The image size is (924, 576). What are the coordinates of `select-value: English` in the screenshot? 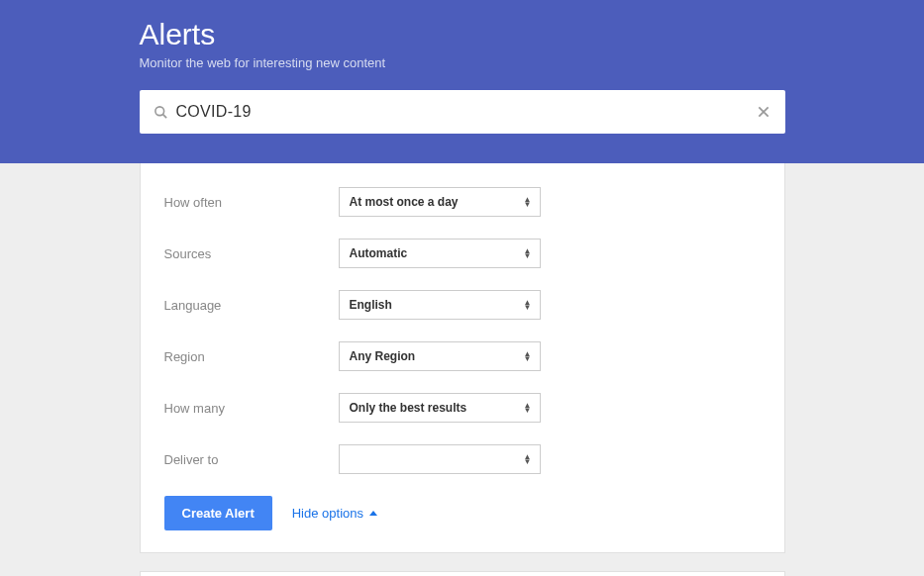 It's located at (370, 305).